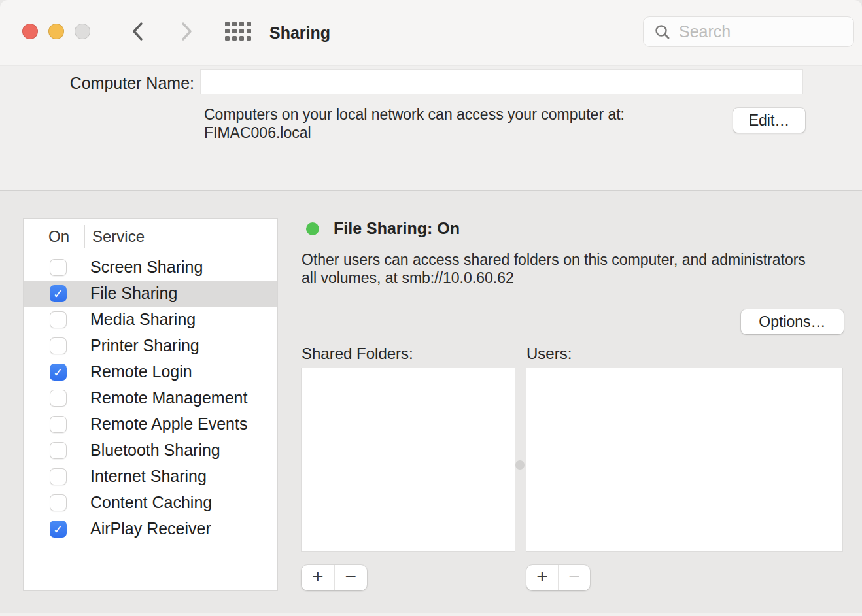  Describe the element at coordinates (110, 84) in the screenshot. I see `computer-name-label: Computer Name:` at that location.